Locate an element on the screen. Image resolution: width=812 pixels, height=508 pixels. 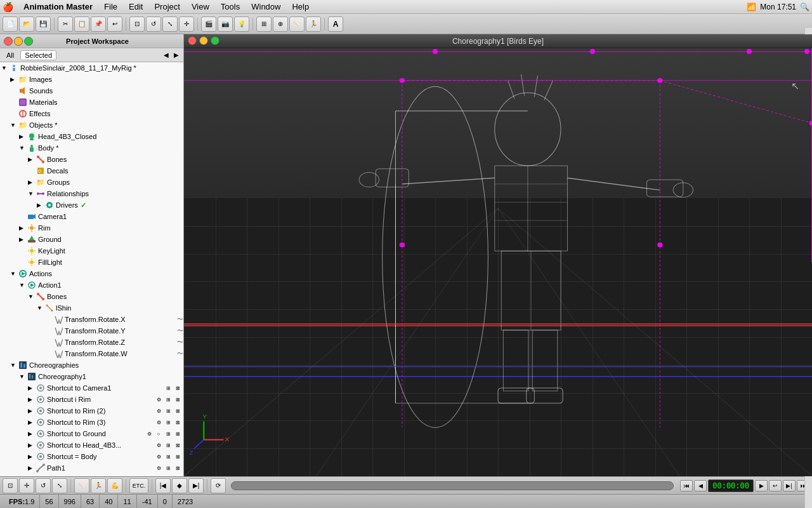
tree-item-sounds: Sounds is located at coordinates (91, 91).